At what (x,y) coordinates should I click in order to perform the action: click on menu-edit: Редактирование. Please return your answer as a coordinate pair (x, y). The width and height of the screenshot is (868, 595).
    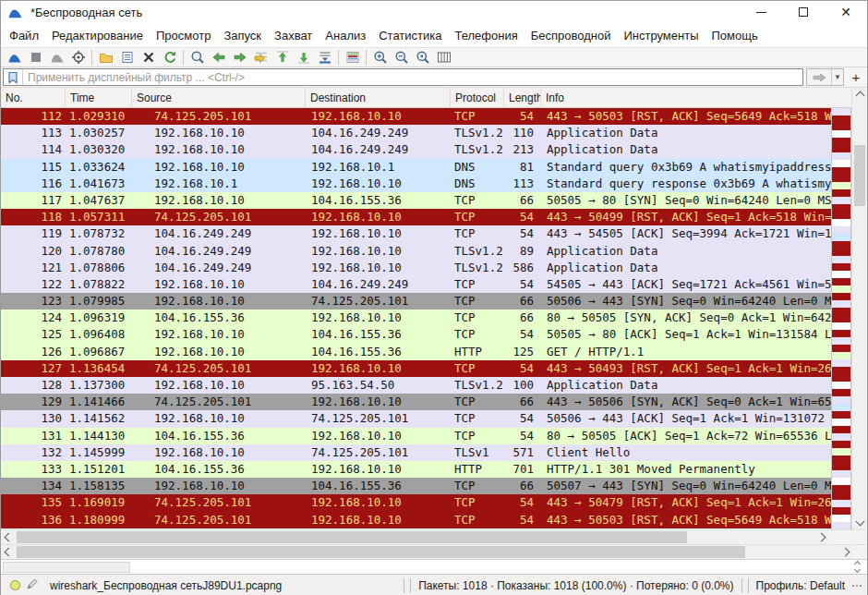
    Looking at the image, I should click on (98, 35).